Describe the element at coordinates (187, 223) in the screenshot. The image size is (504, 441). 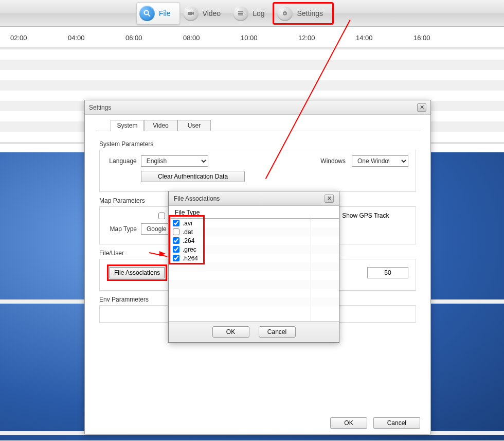
I see `file-type-ext: .avi` at that location.